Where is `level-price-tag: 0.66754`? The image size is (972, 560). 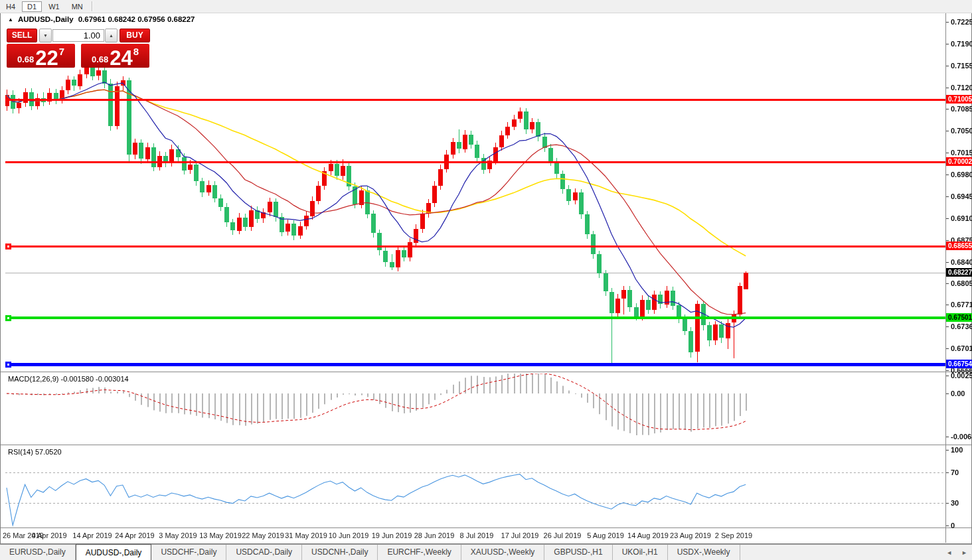
level-price-tag: 0.66754 is located at coordinates (959, 364).